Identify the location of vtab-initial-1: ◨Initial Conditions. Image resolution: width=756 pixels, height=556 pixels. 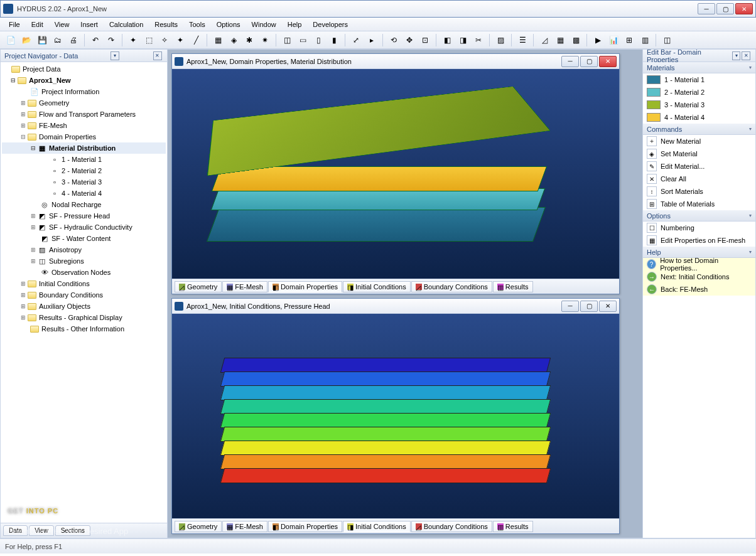
(377, 287).